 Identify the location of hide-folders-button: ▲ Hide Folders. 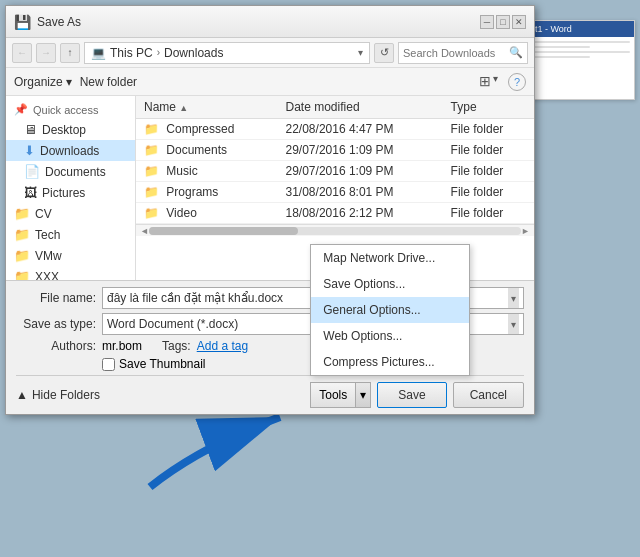
(58, 395).